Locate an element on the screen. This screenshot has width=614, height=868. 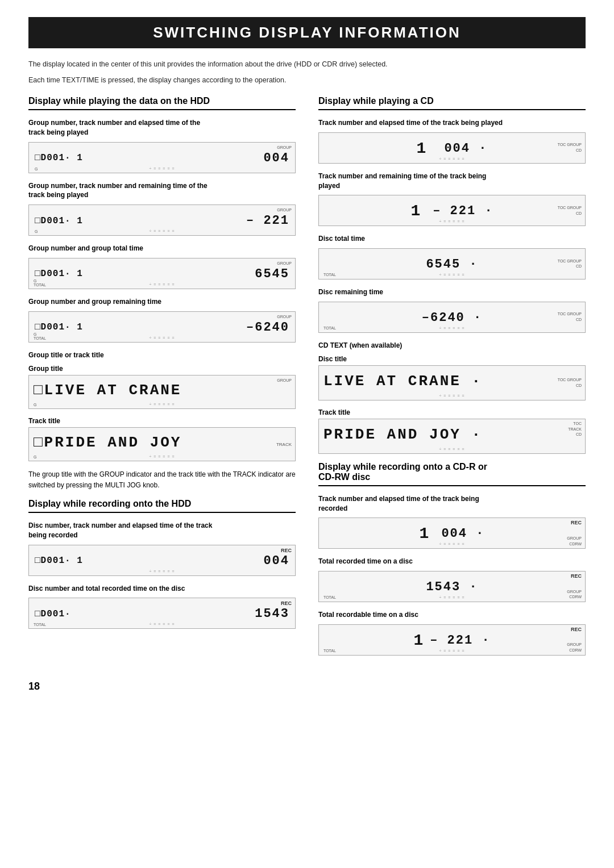
corner-group-hdd2: GROUP is located at coordinates (284, 210).